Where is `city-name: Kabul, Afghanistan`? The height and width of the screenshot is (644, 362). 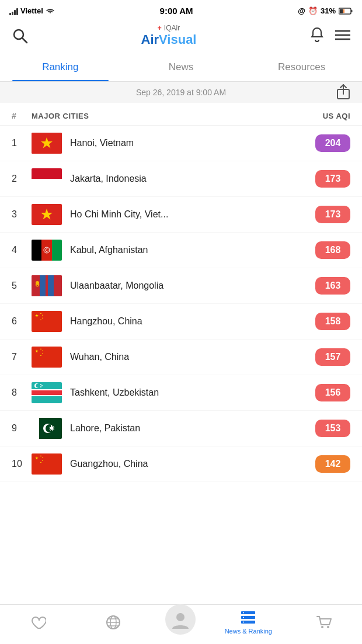 city-name: Kabul, Afghanistan is located at coordinates (193, 250).